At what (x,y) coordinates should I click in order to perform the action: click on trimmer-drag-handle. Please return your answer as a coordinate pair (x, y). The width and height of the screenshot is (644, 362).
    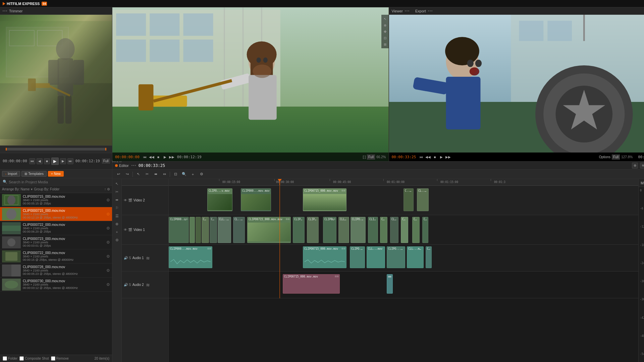
    Looking at the image, I should click on (5, 11).